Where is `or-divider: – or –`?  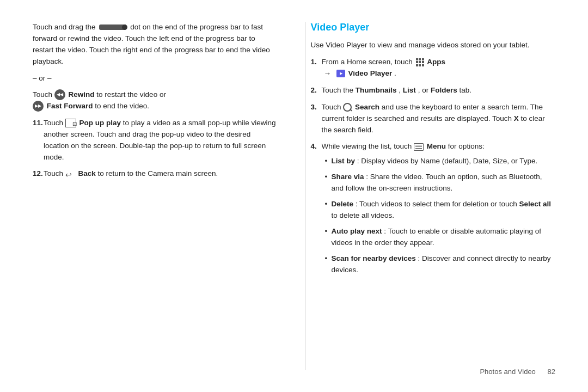
or-divider: – or – is located at coordinates (155, 78).